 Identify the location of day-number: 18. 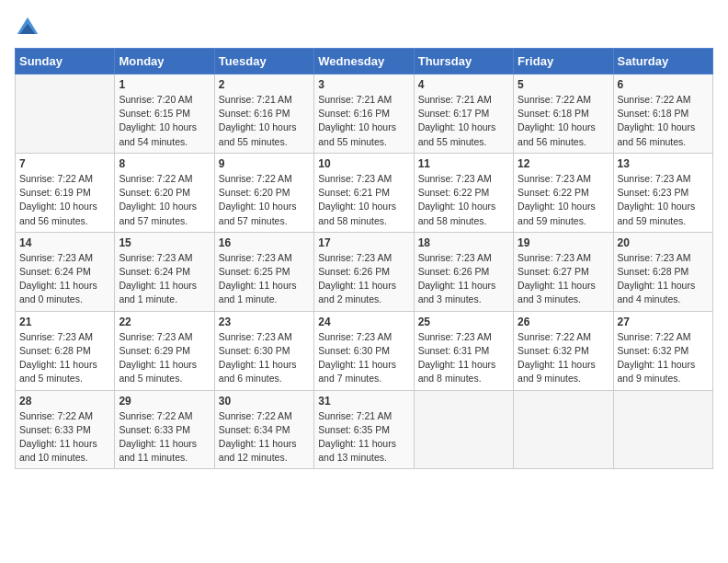
(463, 243).